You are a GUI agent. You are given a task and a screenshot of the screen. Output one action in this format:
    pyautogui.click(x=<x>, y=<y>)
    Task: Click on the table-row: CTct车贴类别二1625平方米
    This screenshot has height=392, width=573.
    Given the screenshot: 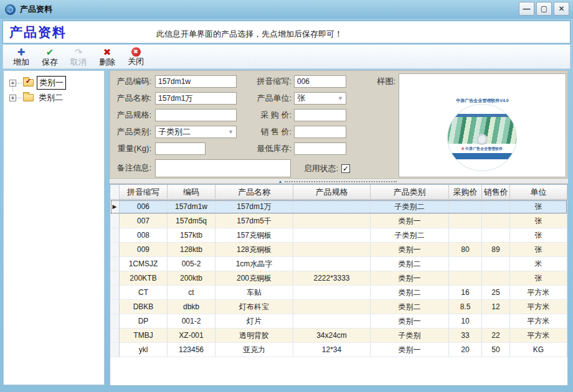 What is the action you would take?
    pyautogui.click(x=339, y=292)
    